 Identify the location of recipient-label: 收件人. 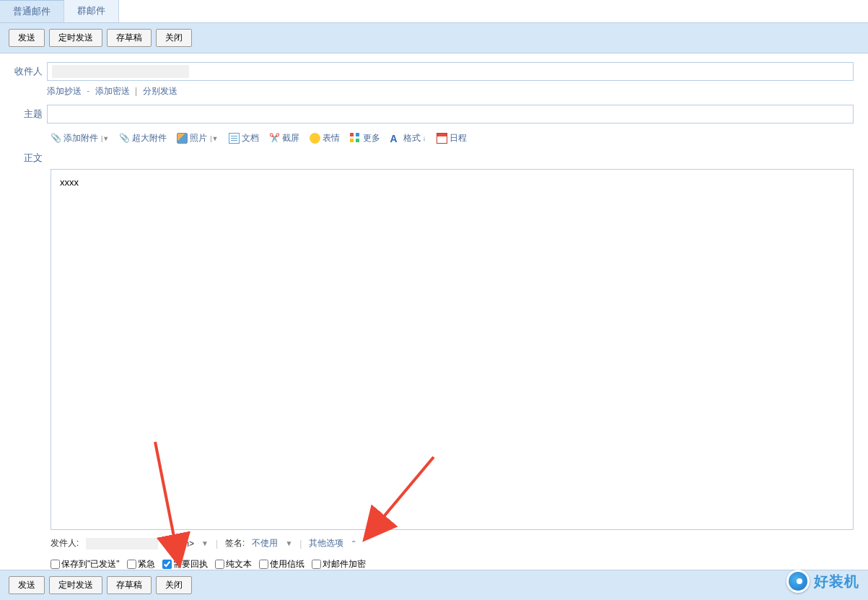
(30, 70).